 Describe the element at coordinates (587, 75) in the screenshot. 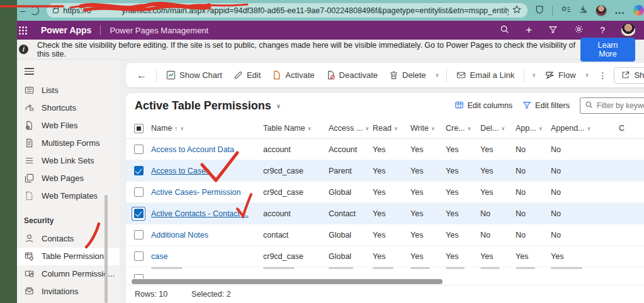

I see `flow-dropdown-chevron-icon: ∨` at that location.